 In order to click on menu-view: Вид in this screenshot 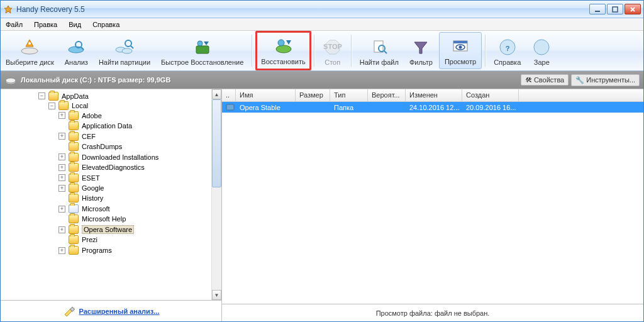, I will do `click(75, 25)`.